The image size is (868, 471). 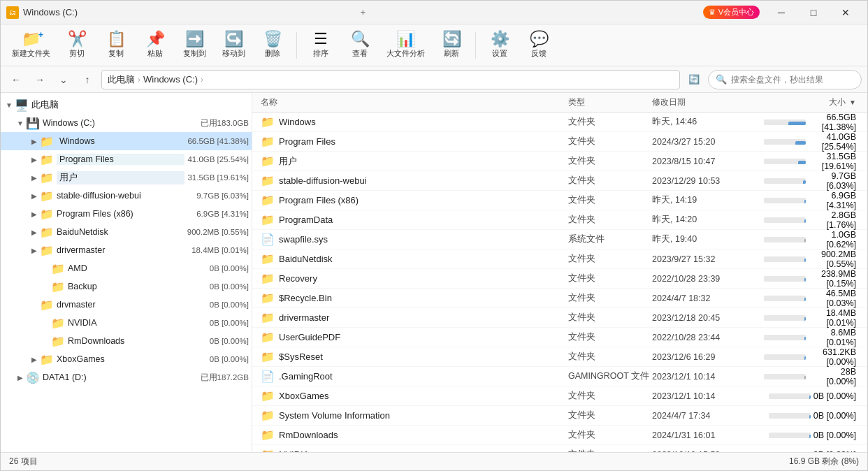 What do you see at coordinates (731, 13) in the screenshot?
I see `vip-button: ♛ V会员中心` at bounding box center [731, 13].